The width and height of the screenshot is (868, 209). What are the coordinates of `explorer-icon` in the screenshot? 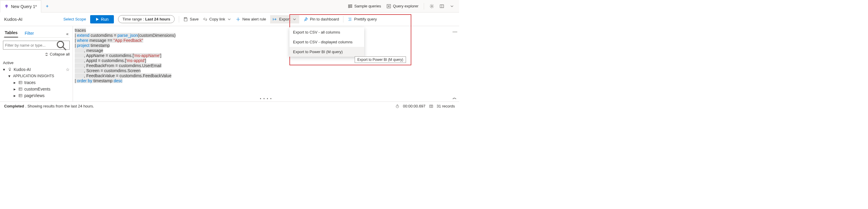 It's located at (389, 6).